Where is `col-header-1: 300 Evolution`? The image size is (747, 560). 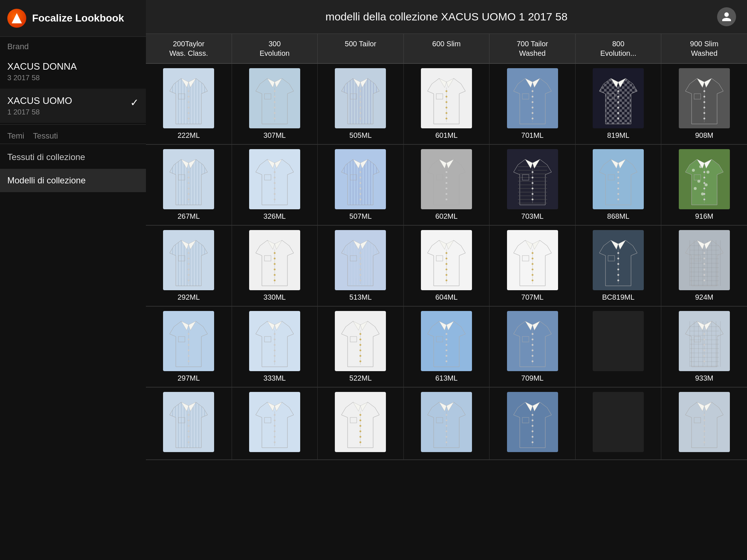
col-header-1: 300 Evolution is located at coordinates (275, 48).